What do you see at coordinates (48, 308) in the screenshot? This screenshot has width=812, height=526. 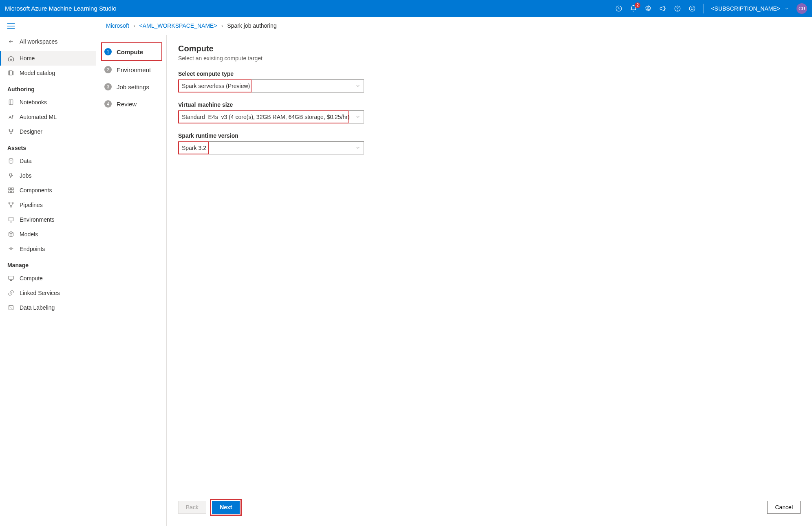 I see `sidebar-item-data-labeling: Data Labeling` at bounding box center [48, 308].